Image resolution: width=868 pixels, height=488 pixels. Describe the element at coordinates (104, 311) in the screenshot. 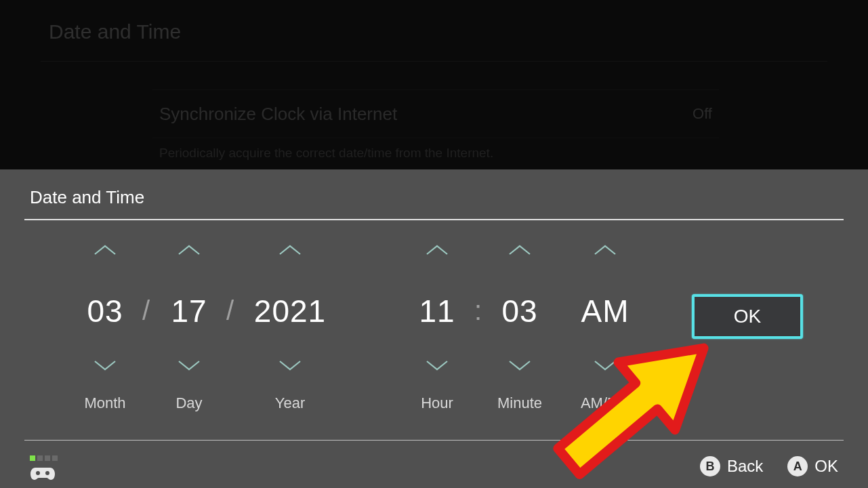

I see `month-value: 03` at that location.